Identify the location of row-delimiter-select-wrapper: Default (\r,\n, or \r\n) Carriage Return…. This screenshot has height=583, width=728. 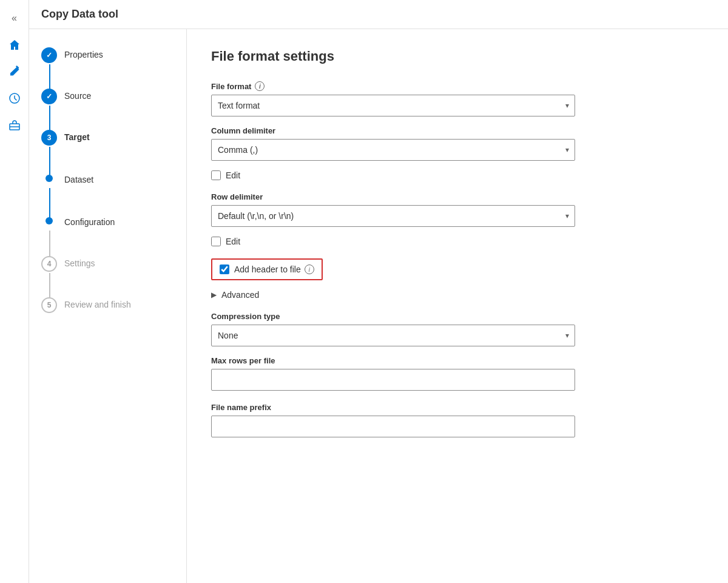
(393, 216).